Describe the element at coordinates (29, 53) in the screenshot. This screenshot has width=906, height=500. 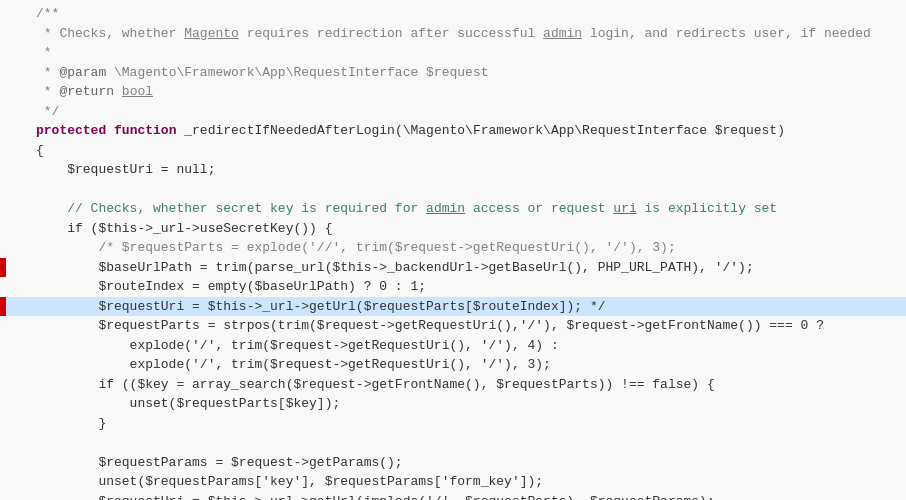
I see `line-content-3: *` at that location.